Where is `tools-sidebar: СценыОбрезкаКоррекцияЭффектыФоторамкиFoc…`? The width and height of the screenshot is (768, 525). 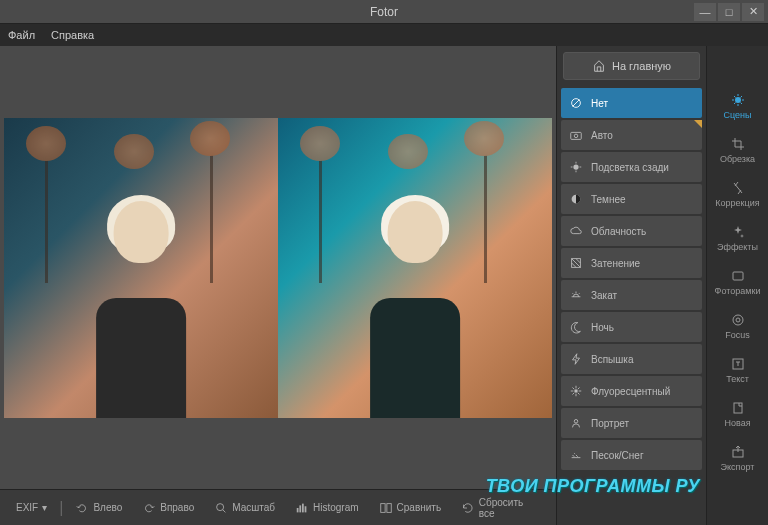 tools-sidebar: СценыОбрезкаКоррекцияЭффектыФоторамкиFoc… is located at coordinates (737, 286).